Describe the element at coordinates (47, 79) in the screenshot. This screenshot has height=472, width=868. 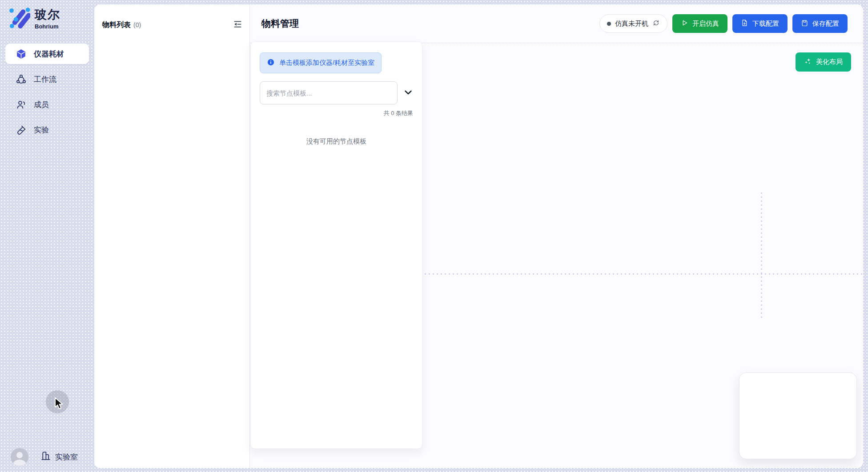
I see `sidebar-item-workflow: 工作流` at that location.